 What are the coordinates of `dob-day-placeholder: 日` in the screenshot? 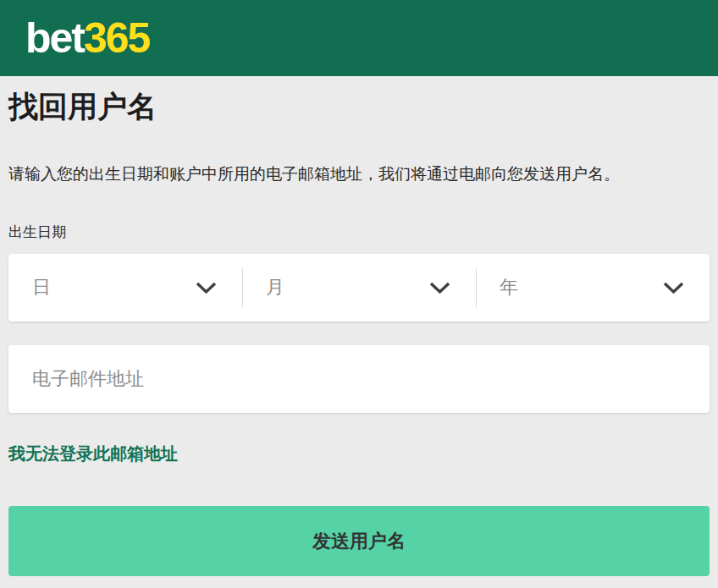 It's located at (41, 288).